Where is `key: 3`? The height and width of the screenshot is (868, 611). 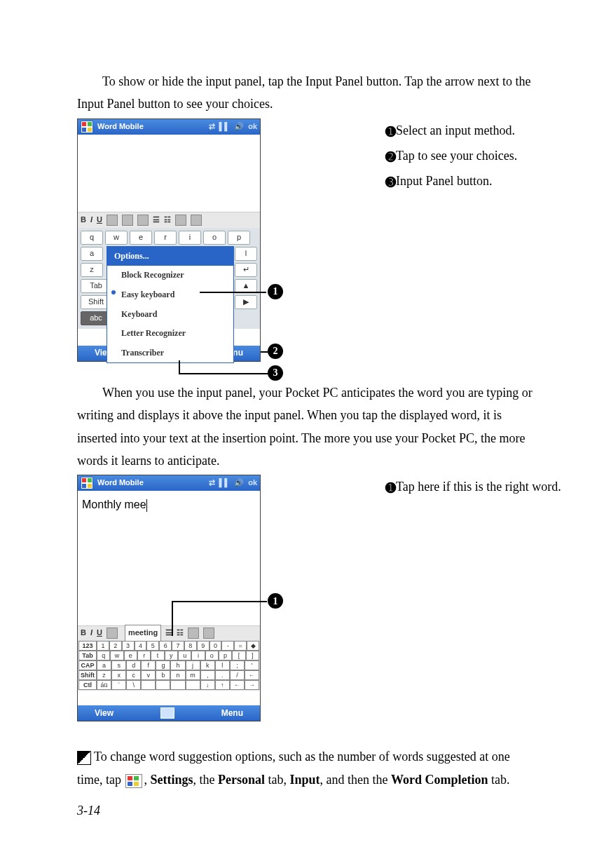
key: 3 is located at coordinates (128, 646).